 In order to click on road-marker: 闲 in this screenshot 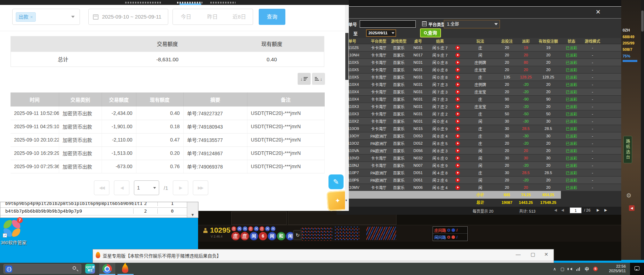, I will do `click(239, 229)`.